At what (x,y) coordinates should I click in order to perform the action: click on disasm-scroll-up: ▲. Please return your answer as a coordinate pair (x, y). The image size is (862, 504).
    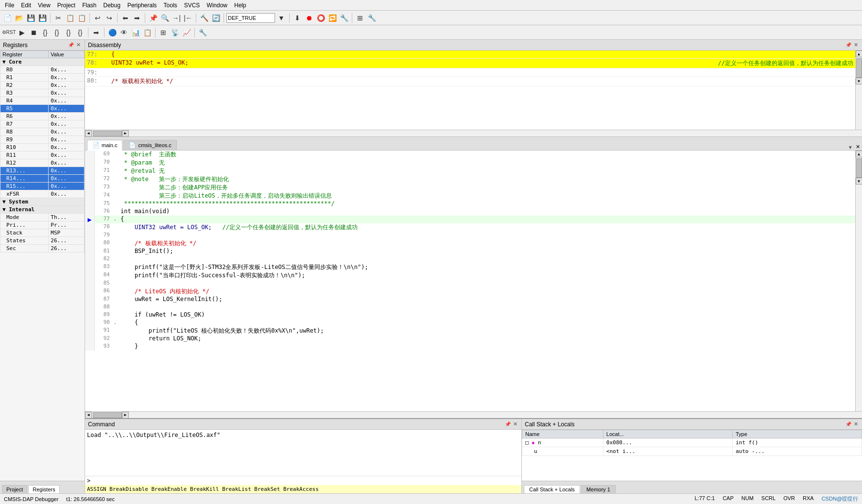
    Looking at the image, I should click on (859, 54).